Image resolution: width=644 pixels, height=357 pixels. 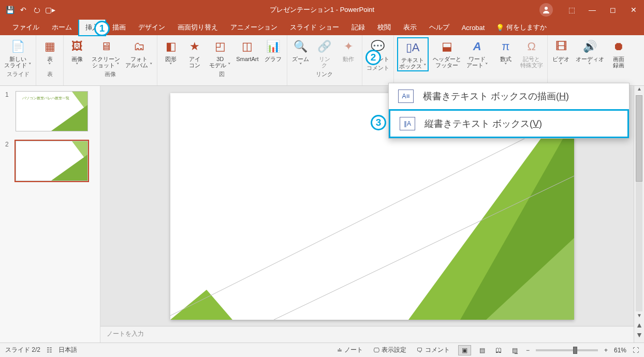 I want to click on chart-button: 📊グラフ, so click(x=273, y=50).